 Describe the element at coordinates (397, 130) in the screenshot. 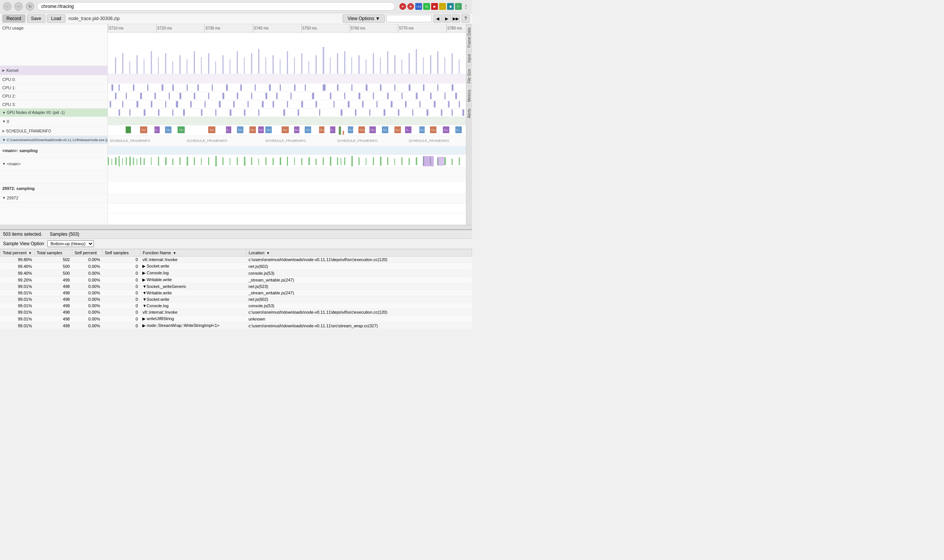

I see `cli-block-20: CLI` at that location.